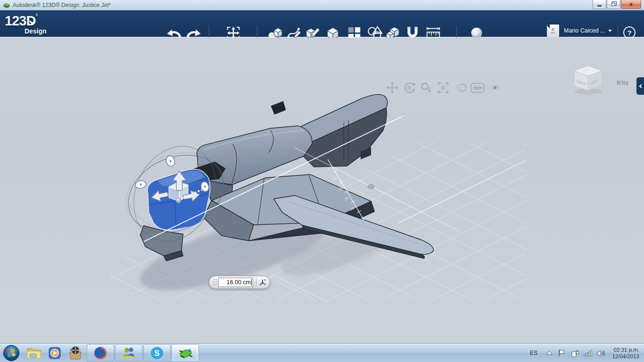 This screenshot has height=362, width=644. Describe the element at coordinates (322, 5) in the screenshot. I see `window-titlebar: Autodesk® 123D® Design: Justice Jet* x` at that location.